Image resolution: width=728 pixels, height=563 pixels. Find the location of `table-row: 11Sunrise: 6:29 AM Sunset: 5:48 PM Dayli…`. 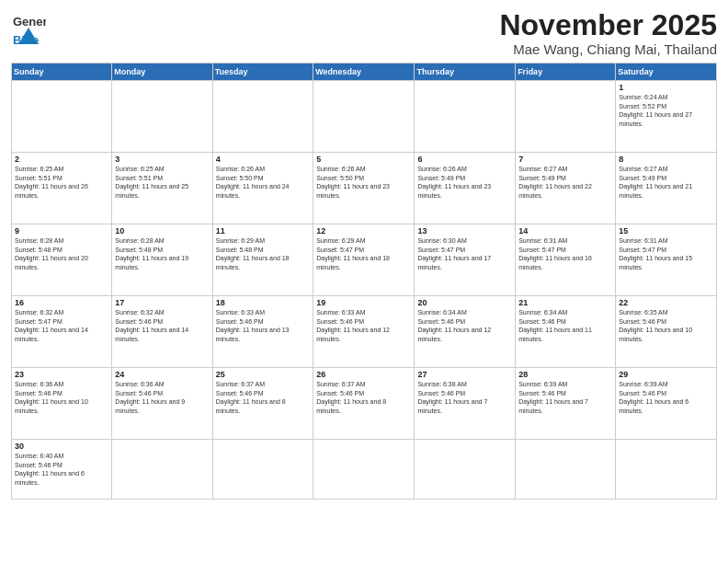

table-row: 11Sunrise: 6:29 AM Sunset: 5:48 PM Dayli… is located at coordinates (263, 260).